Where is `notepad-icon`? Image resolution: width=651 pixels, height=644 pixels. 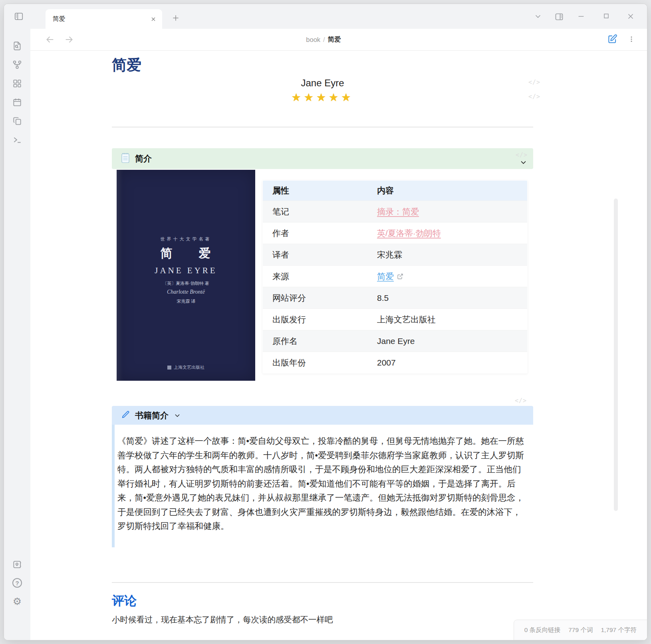 notepad-icon is located at coordinates (125, 159).